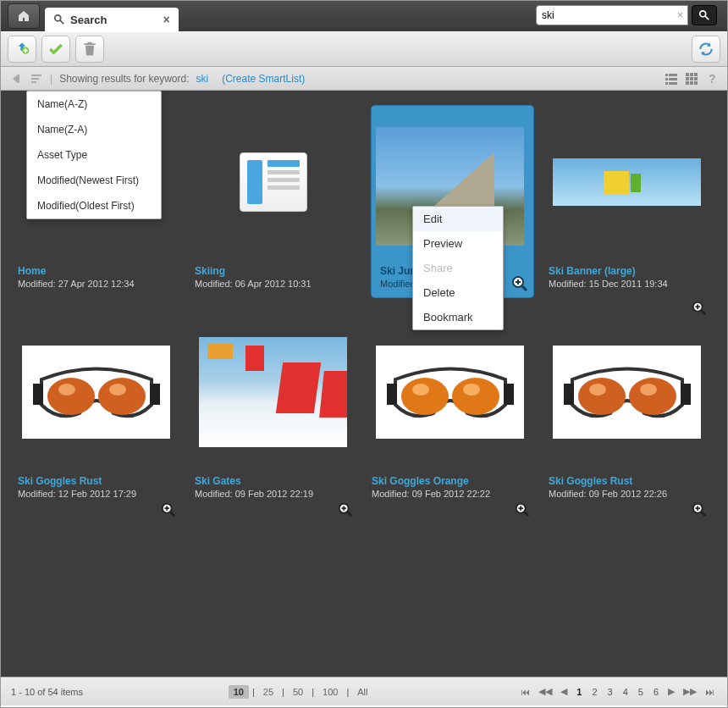 The height and width of the screenshot is (708, 728). What do you see at coordinates (36, 79) in the screenshot?
I see `sort-icon` at bounding box center [36, 79].